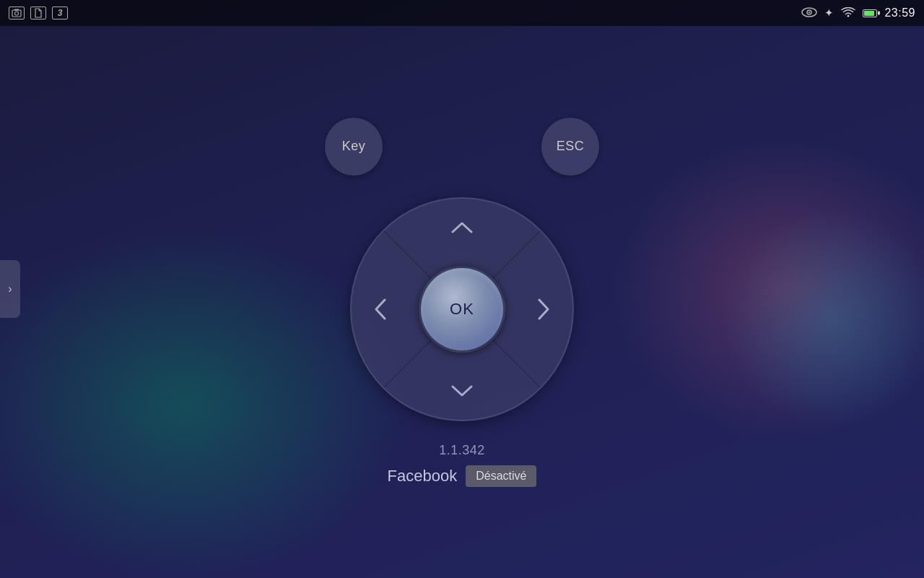 Image resolution: width=924 pixels, height=578 pixels. I want to click on dpad-right-button, so click(544, 309).